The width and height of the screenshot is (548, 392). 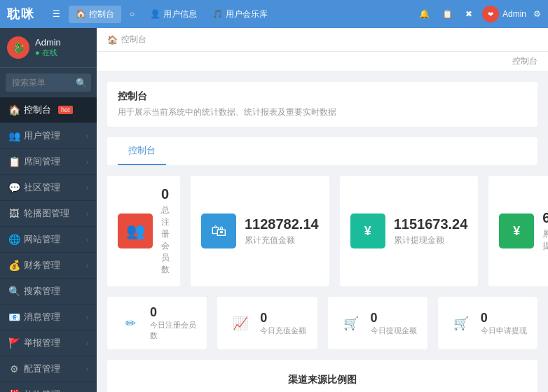 I want to click on total-members-label: 总注册会员数, so click(x=165, y=240).